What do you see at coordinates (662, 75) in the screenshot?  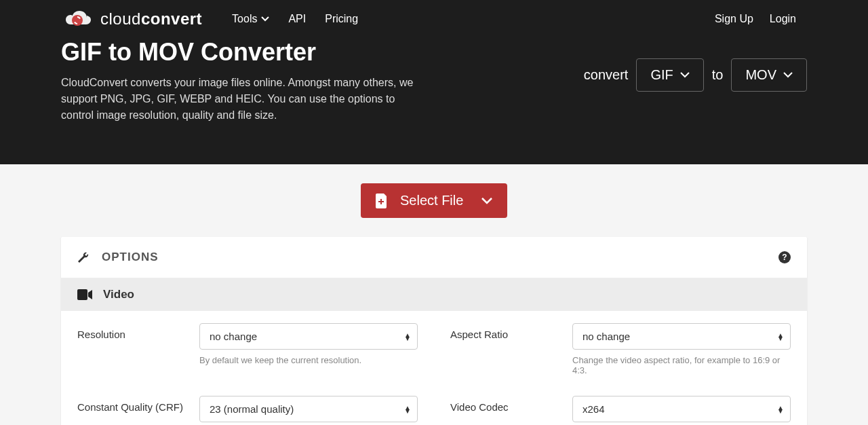 I see `from-format-value: GIF` at bounding box center [662, 75].